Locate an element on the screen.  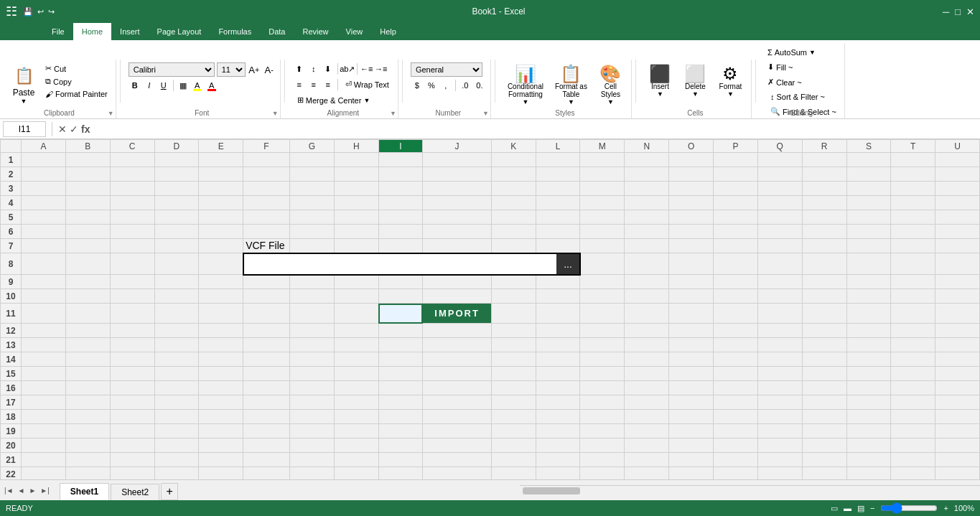
cell-U7 is located at coordinates (958, 246).